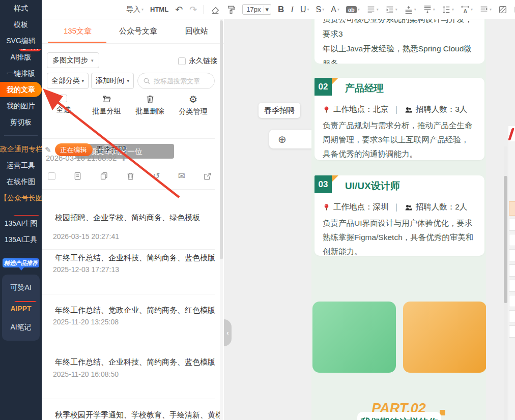 This screenshot has height=420, width=515. Describe the element at coordinates (127, 218) in the screenshot. I see `article-title: 校园招聘、企业学校、简约商务、绿色模板` at that location.